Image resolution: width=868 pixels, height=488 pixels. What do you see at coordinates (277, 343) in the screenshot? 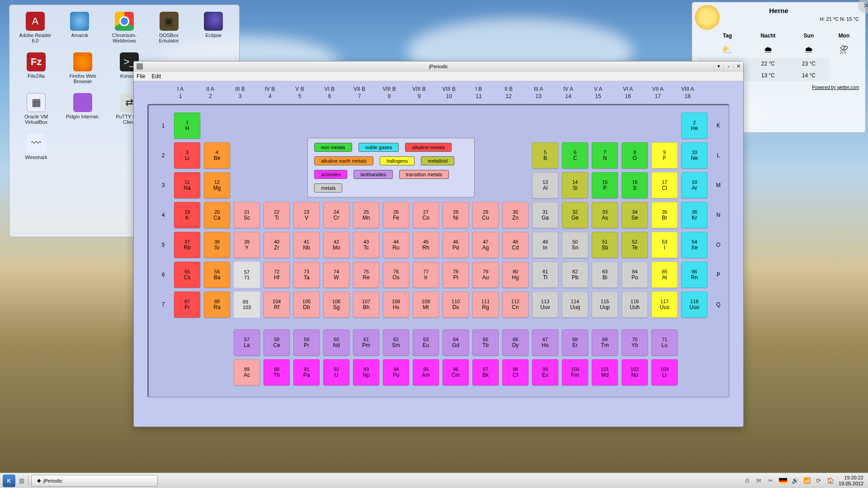
I see `element-cell-Ce: 58Ce` at bounding box center [277, 343].